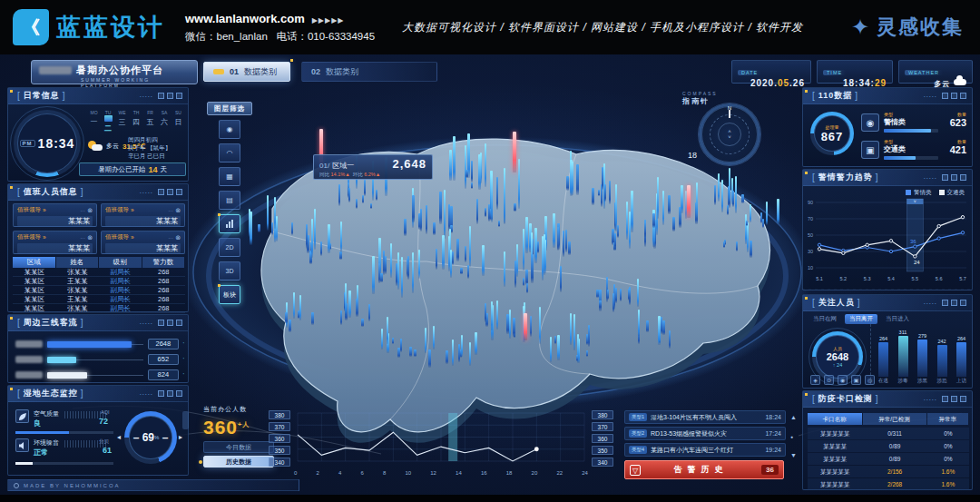  What do you see at coordinates (825, 320) in the screenshot?
I see `focus-tab: 当日在网` at bounding box center [825, 320].